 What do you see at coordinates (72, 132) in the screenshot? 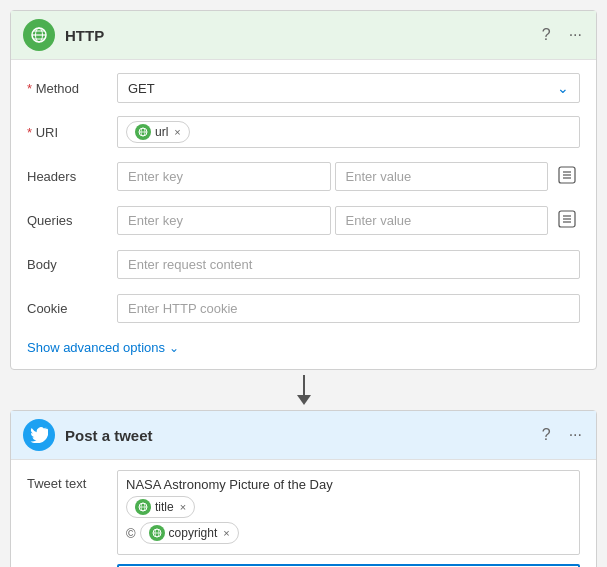
I see `uri-label: URI` at bounding box center [72, 132].